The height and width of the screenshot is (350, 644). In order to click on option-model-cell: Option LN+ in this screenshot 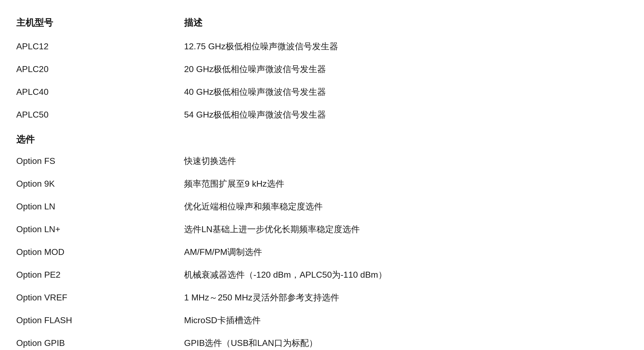, I will do `click(100, 229)`.